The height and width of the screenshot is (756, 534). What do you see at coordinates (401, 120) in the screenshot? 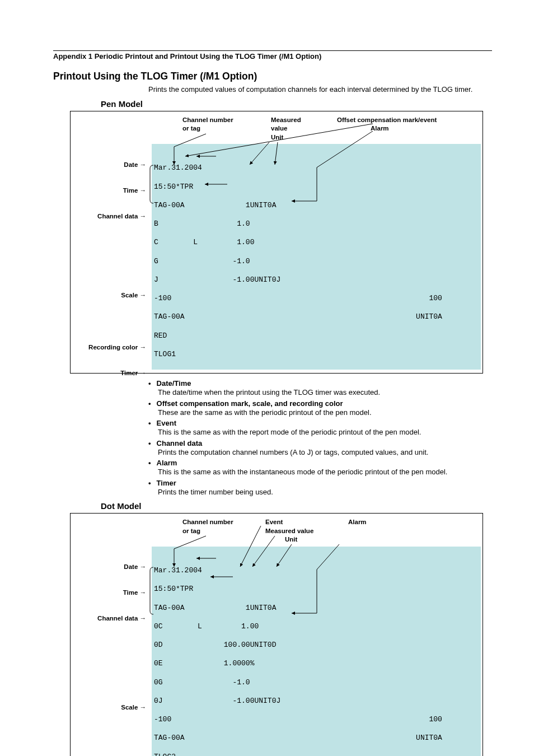
I see `lbl-offset-comp: Offset compensation mark/event` at bounding box center [401, 120].